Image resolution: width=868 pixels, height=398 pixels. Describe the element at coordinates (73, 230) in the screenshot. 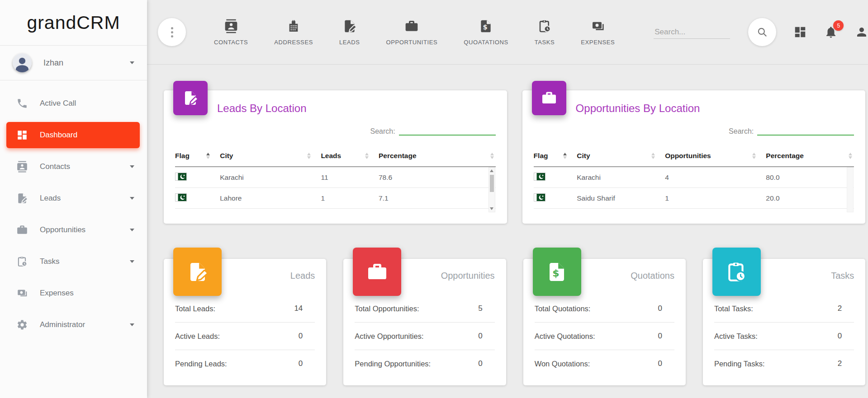

I see `sidebar-item-opportunities: Opportunities` at that location.